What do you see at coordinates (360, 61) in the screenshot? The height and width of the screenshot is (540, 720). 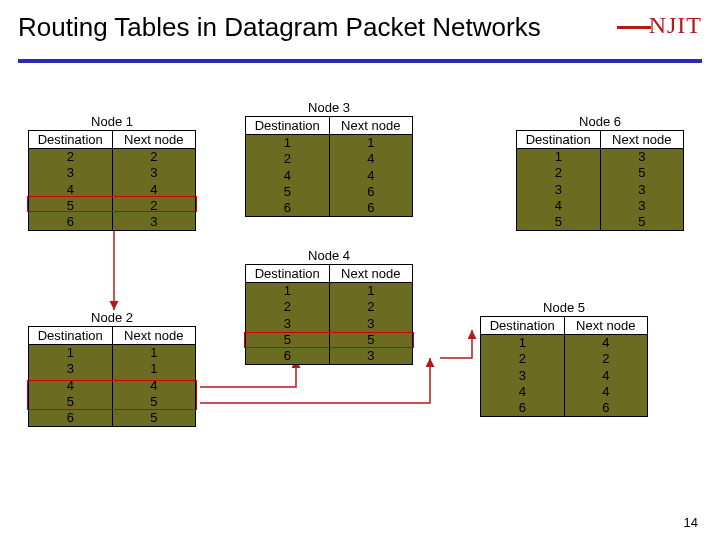 I see `header-rule` at bounding box center [360, 61].